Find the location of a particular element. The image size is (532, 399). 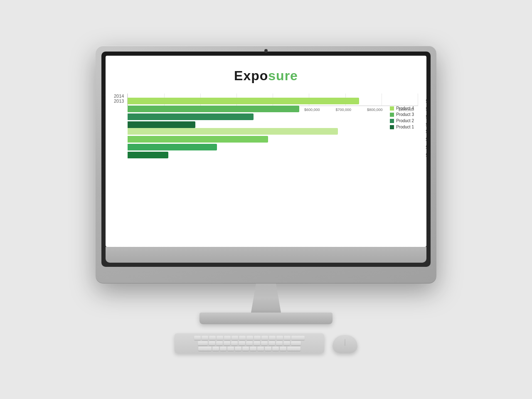

bar-label-2014-p2: $458,154 is located at coordinates (426, 117).